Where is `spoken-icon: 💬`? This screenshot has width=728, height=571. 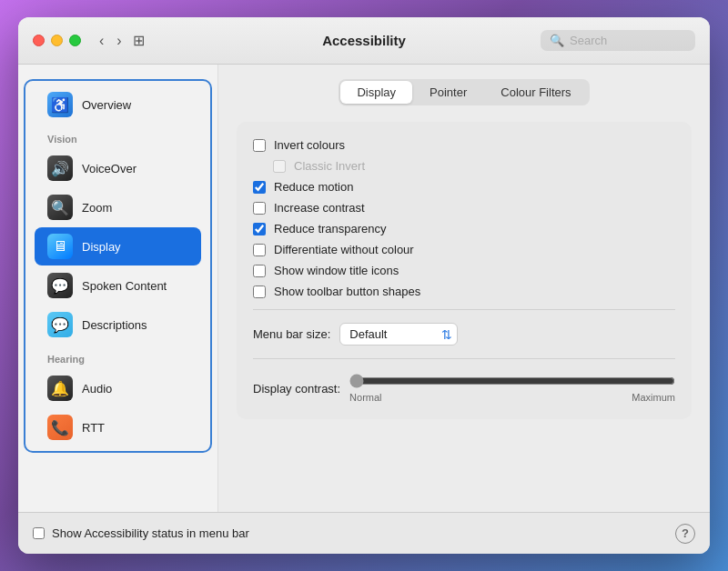
spoken-icon: 💬 is located at coordinates (60, 286).